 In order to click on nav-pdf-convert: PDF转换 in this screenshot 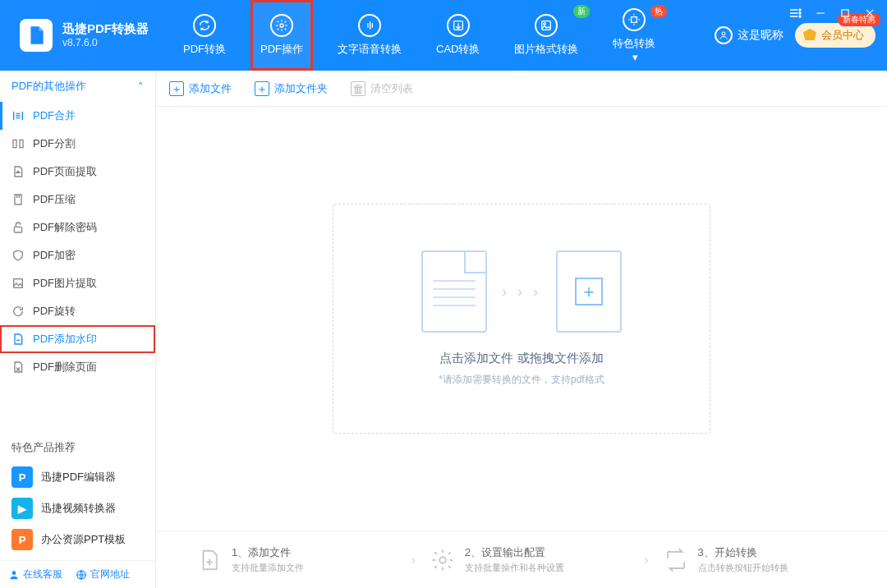, I will do `click(205, 35)`.